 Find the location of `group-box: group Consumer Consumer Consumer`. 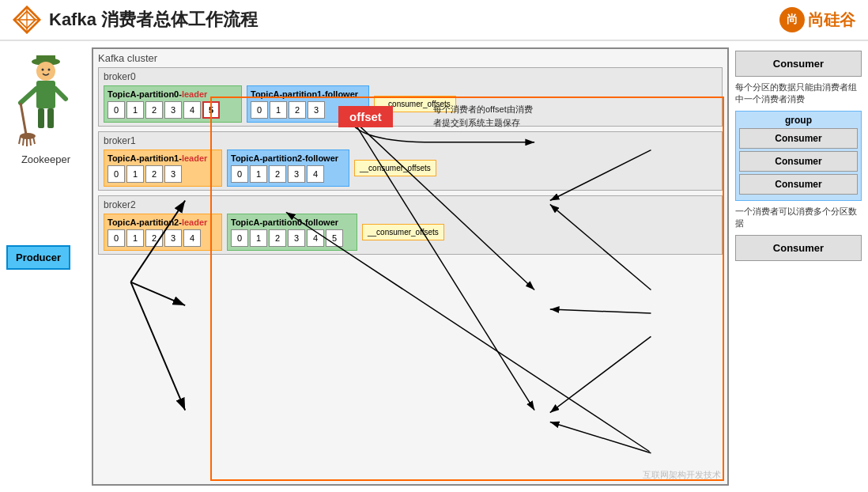

group-box: group Consumer Consumer Consumer is located at coordinates (798, 156).